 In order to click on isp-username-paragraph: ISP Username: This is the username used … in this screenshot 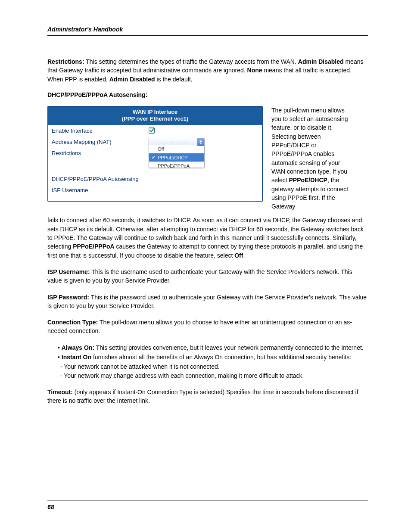, I will do `click(208, 277)`.